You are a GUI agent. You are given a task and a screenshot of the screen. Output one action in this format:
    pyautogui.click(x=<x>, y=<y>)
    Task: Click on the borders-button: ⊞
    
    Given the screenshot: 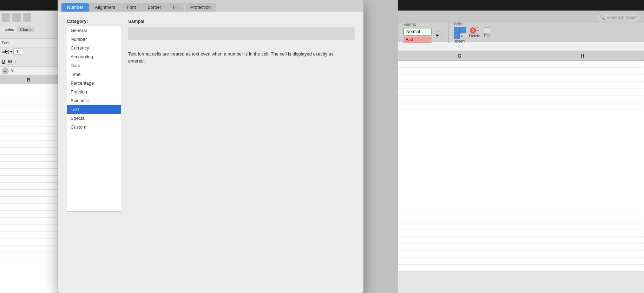 What is the action you would take?
    pyautogui.click(x=10, y=61)
    